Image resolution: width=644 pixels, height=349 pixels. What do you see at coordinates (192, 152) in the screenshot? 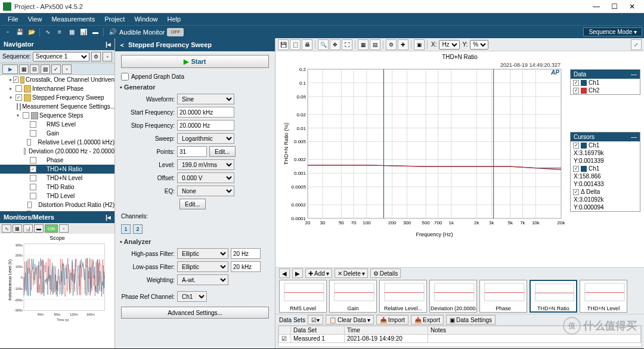
I see `points-input` at bounding box center [192, 152].